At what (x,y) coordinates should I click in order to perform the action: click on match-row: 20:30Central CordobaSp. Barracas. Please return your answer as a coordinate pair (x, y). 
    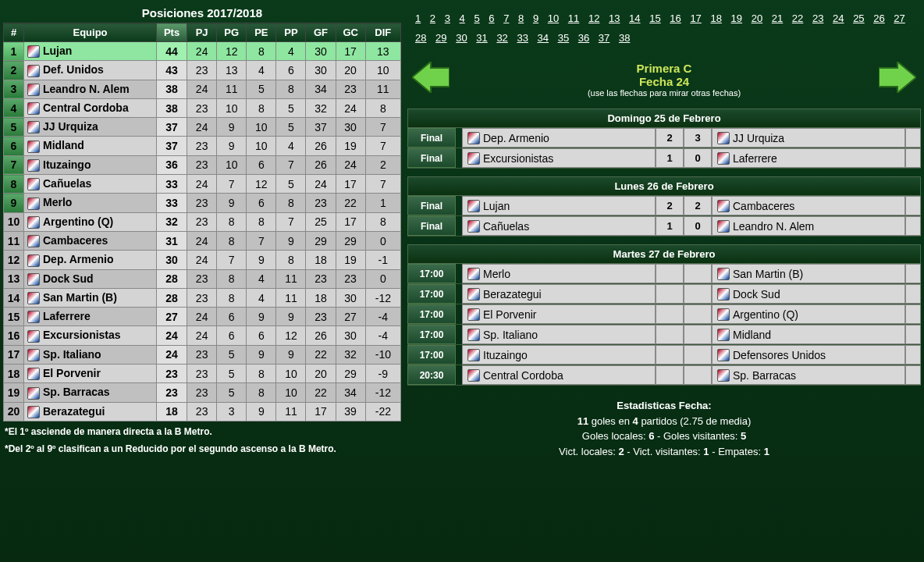
    Looking at the image, I should click on (664, 375).